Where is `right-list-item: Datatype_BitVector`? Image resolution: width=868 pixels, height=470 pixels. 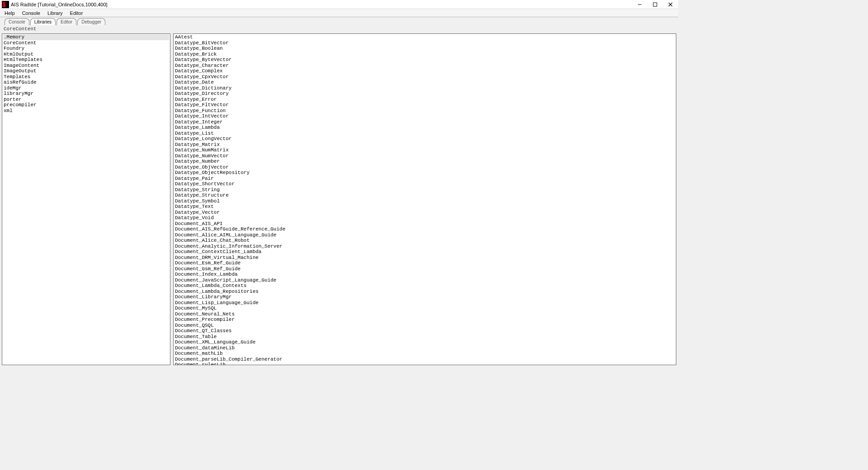
right-list-item: Datatype_BitVector is located at coordinates (425, 43).